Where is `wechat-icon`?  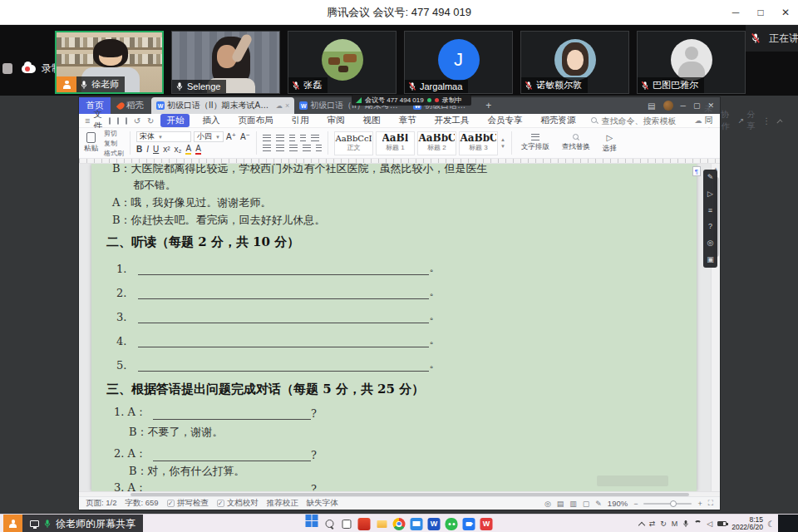
wechat-icon is located at coordinates (452, 524).